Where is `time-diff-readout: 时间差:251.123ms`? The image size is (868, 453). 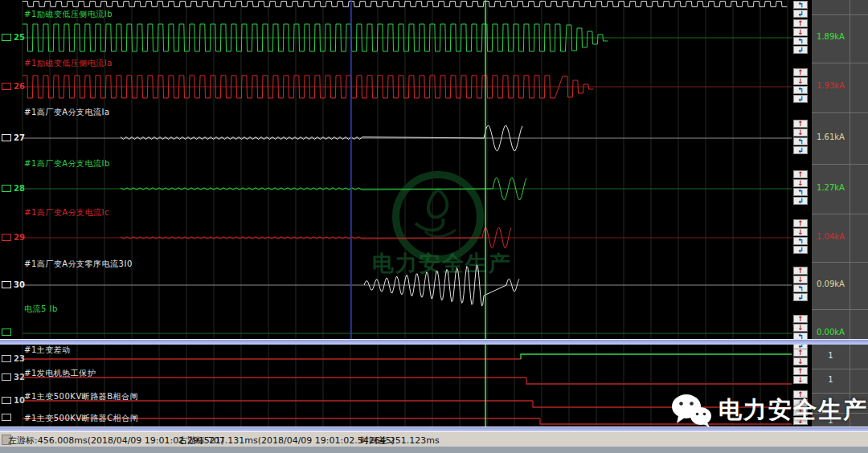 time-diff-readout: 时间差:251.123ms is located at coordinates (400, 440).